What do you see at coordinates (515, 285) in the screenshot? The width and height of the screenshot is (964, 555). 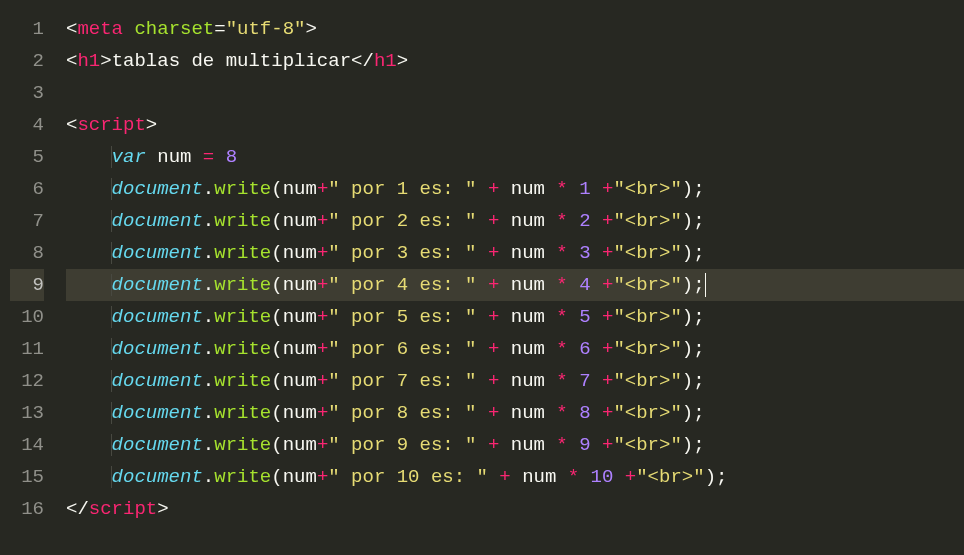 I see `code-line: document.write(num+" por 4 es: " + num *…` at bounding box center [515, 285].